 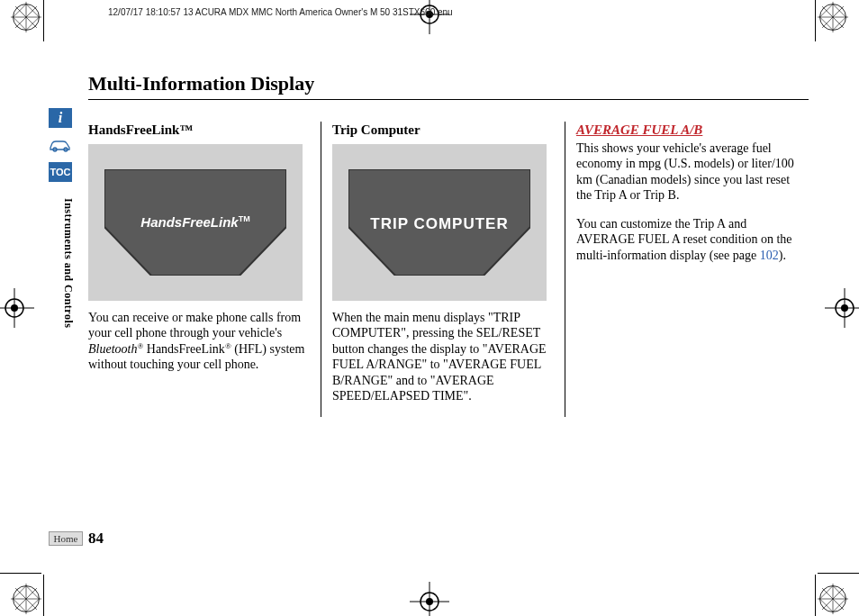 I want to click on section-label: Instruments and Controls, so click(x=68, y=263).